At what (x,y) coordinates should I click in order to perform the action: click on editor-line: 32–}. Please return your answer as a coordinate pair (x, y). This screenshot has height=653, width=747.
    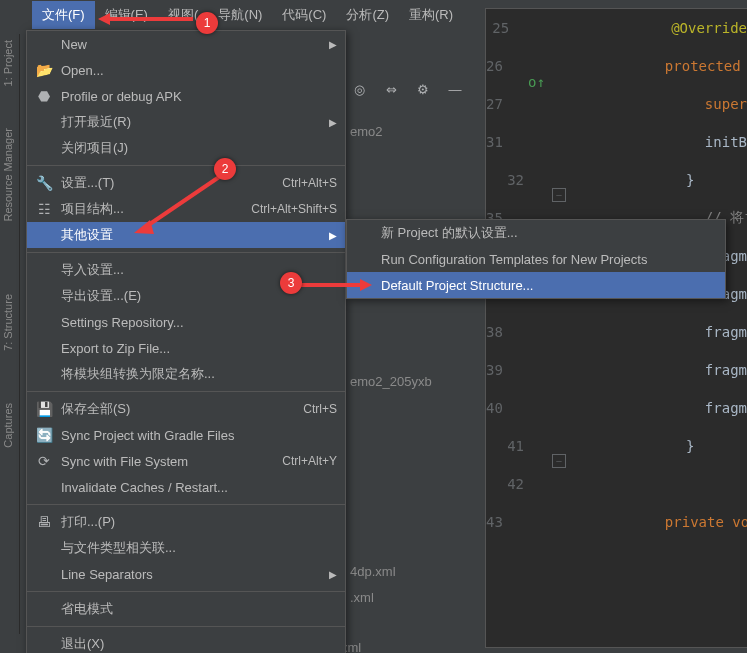
    Looking at the image, I should click on (616, 180).